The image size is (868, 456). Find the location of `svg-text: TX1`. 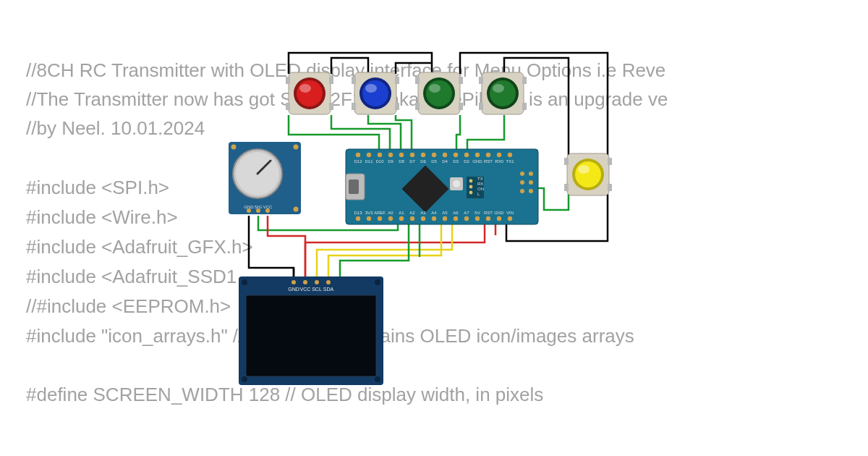

svg-text: TX1 is located at coordinates (510, 161).